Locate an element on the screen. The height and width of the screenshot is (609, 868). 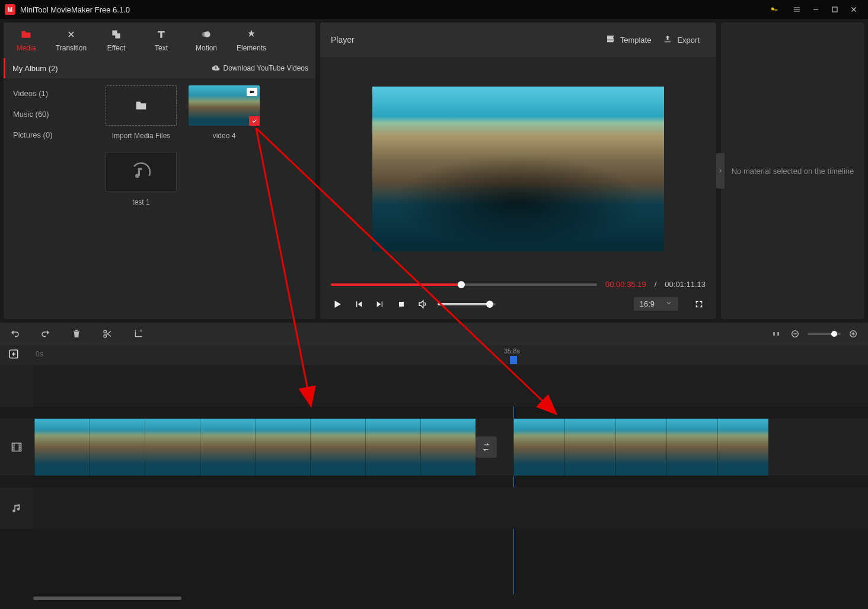
template-icon is located at coordinates (611, 40).